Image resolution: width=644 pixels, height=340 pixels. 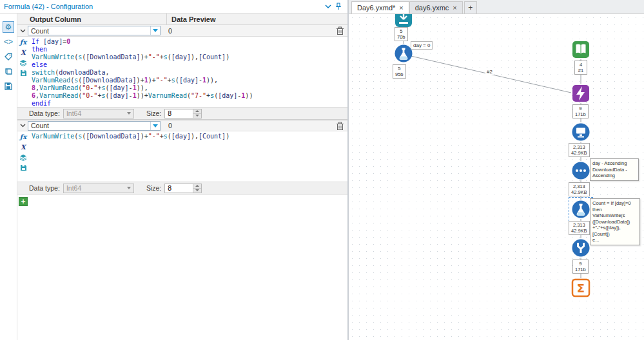 What do you see at coordinates (614, 170) in the screenshot?
I see `tool-tooltip: day - AscendingDownloadData -Ascending` at bounding box center [614, 170].